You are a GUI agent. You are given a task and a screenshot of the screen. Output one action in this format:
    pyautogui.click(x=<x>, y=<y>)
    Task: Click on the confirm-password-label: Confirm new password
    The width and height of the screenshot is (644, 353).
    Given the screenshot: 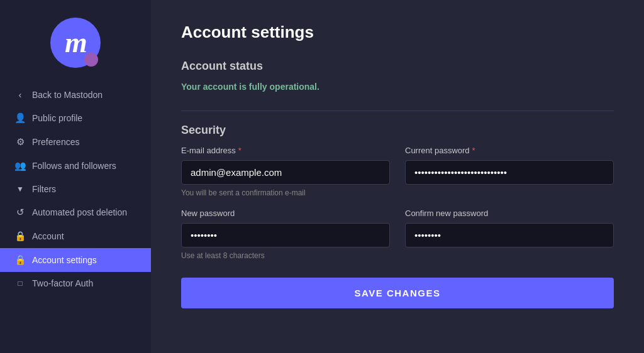 What is the action you would take?
    pyautogui.click(x=509, y=214)
    